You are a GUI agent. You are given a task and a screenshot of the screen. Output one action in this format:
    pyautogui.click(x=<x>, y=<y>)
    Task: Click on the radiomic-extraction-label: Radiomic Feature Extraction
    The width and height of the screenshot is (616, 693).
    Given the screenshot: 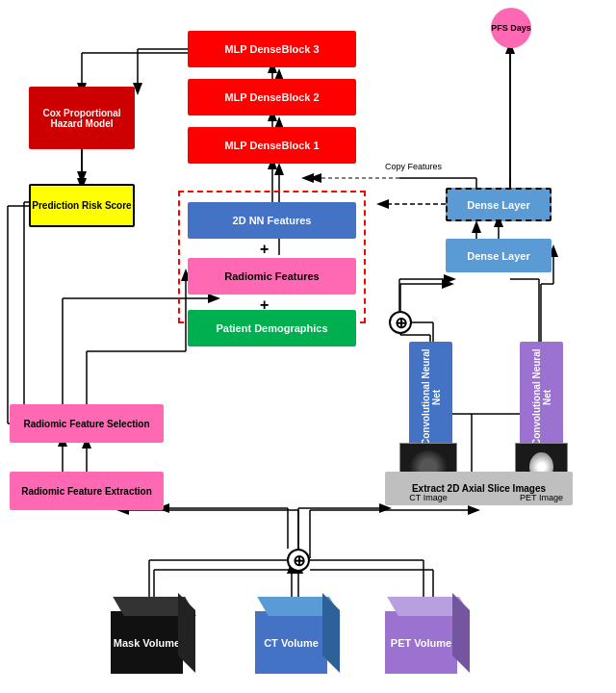 What is the action you would take?
    pyautogui.click(x=87, y=491)
    